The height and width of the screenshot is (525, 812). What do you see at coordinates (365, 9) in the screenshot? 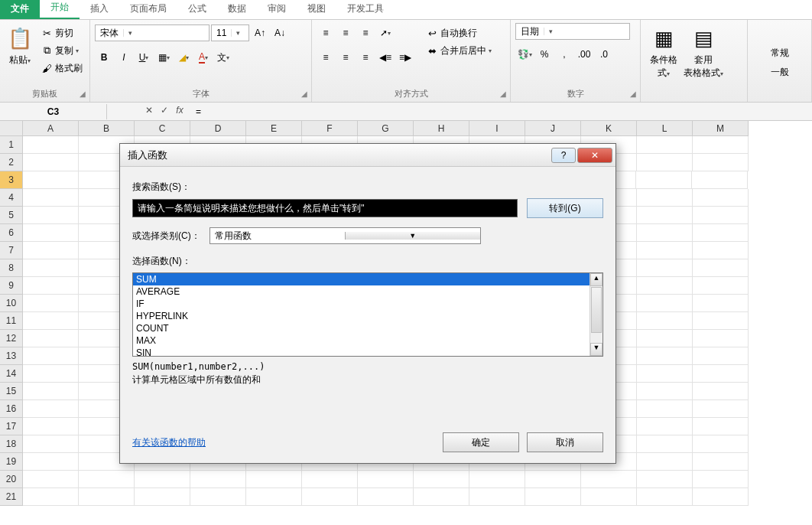
I see `tab-developer: 开发工具` at bounding box center [365, 9].